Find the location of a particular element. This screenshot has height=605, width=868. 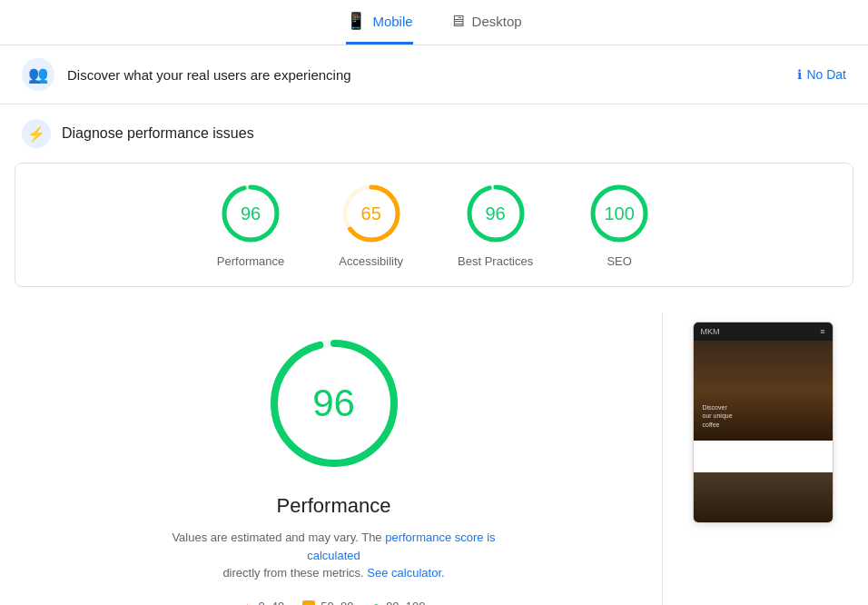

phone-header: MKM ≡ is located at coordinates (763, 332).